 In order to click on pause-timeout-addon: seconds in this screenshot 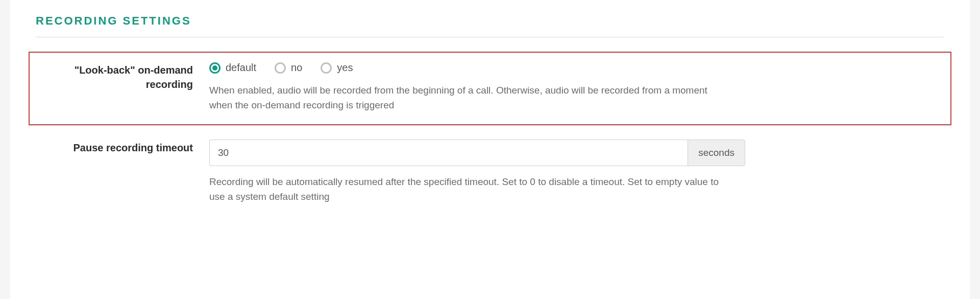, I will do `click(717, 153)`.